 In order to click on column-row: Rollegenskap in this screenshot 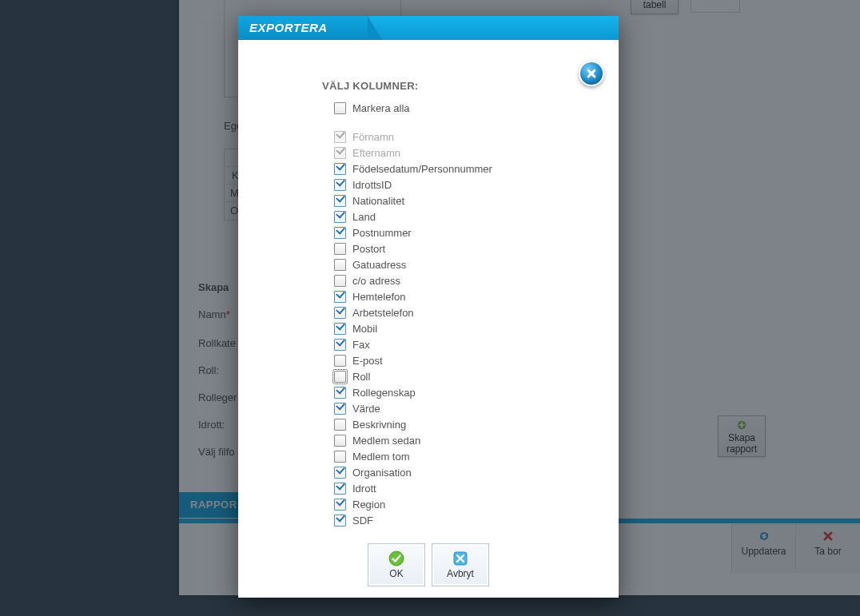, I will do `click(476, 392)`.